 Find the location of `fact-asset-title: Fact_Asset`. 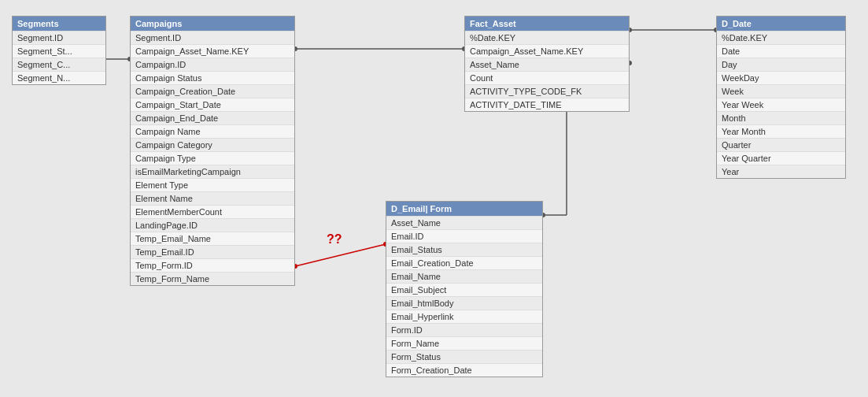

fact-asset-title: Fact_Asset is located at coordinates (547, 24).